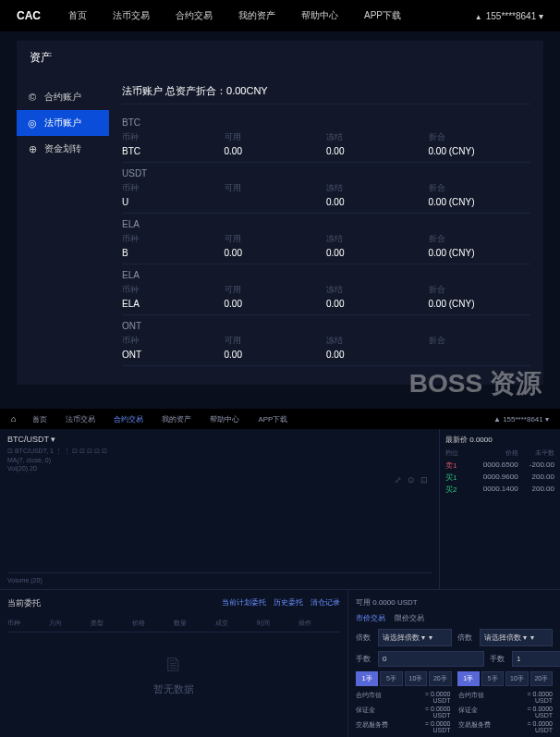  Describe the element at coordinates (517, 638) in the screenshot. I see `leverage-select-sell: 请选择倍数 ▾` at that location.